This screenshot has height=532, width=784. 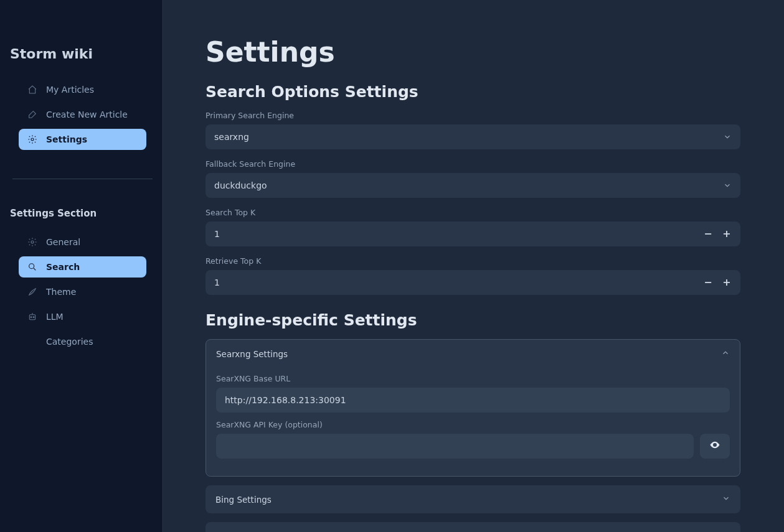 What do you see at coordinates (455, 446) in the screenshot?
I see `searxng-api-key-input` at bounding box center [455, 446].